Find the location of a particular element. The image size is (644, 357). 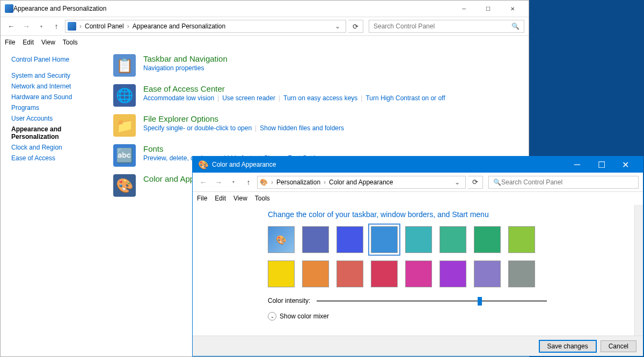

sidebar-home: Control Panel Home is located at coordinates (56, 59).